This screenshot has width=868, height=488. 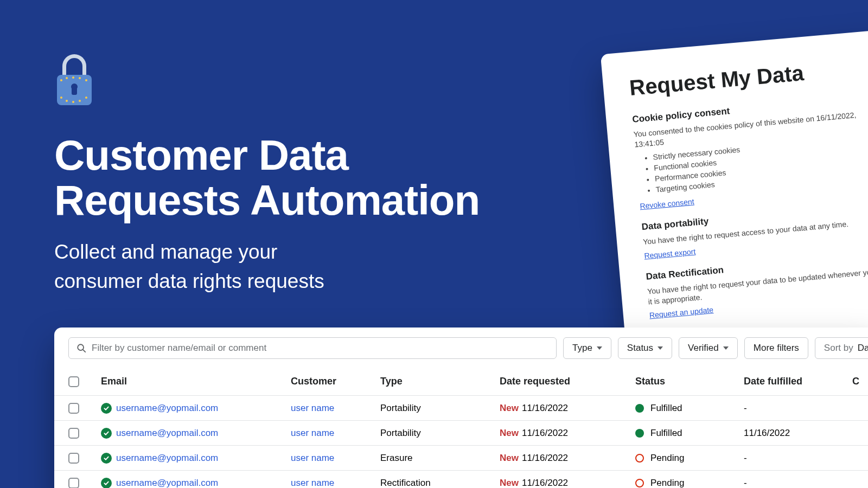 I want to click on table-header: Email Customer Type Date requested Statu…, so click(x=461, y=382).